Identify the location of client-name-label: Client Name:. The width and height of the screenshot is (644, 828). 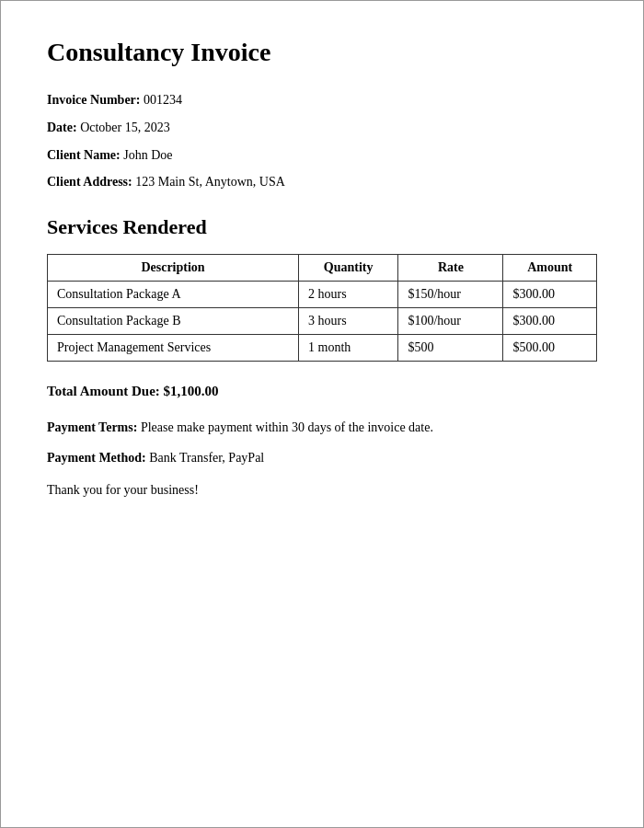
(84, 155).